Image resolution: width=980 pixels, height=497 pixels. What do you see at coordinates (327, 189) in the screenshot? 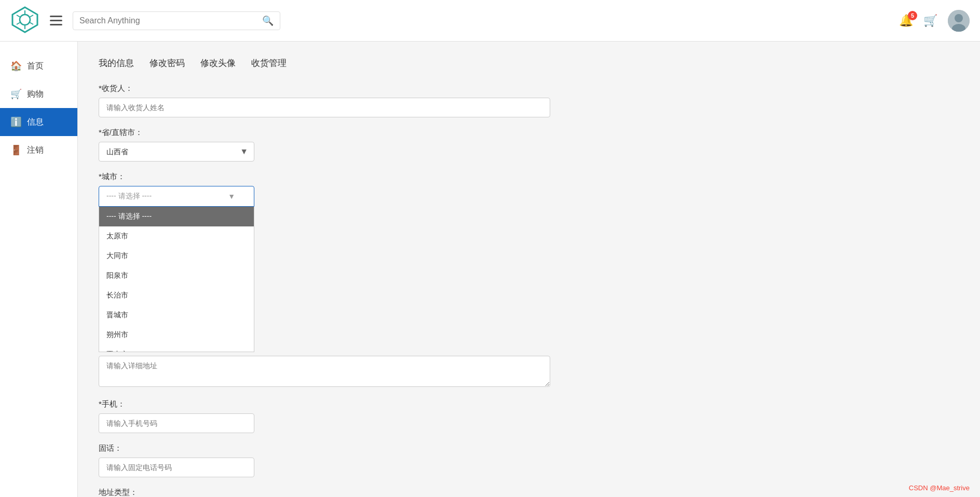
I see `city-group: *城市： ---- 请选择 ---- ▼ ---- 请选择 ---- 太原市 大…` at bounding box center [327, 189].